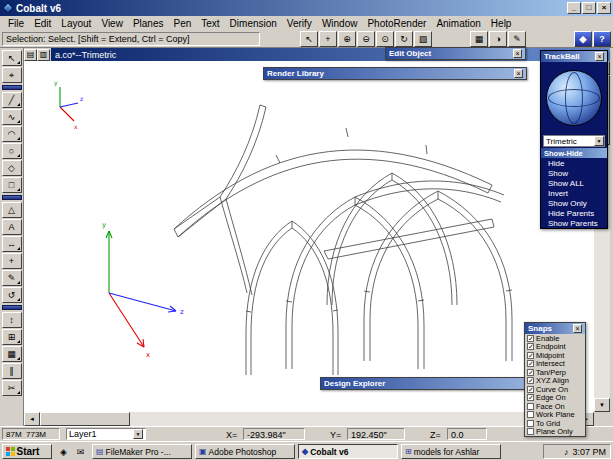 The width and height of the screenshot is (613, 460). Describe the element at coordinates (555, 348) in the screenshot. I see `snap-option-endpoint: ✓Endpoint` at that location.